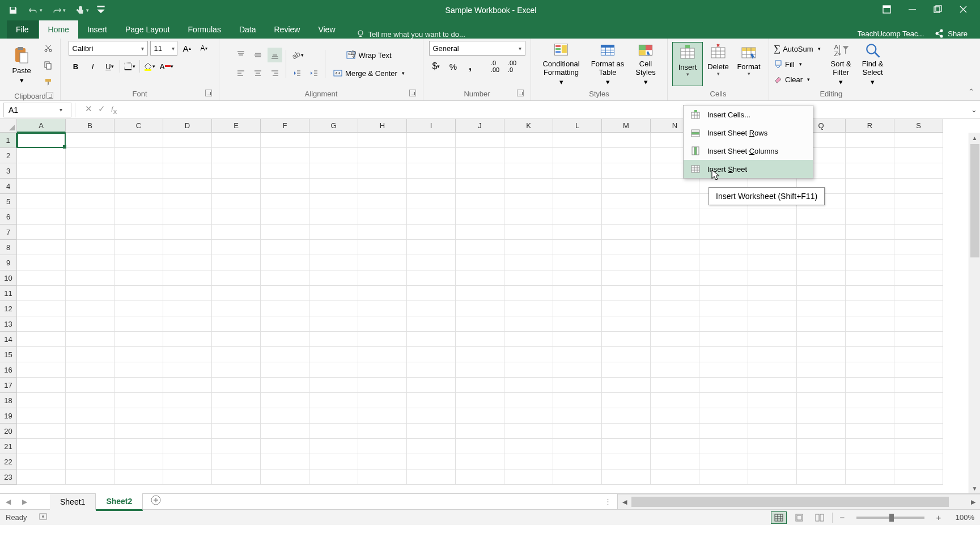  What do you see at coordinates (209, 93) in the screenshot?
I see `font-launcher` at bounding box center [209, 93].